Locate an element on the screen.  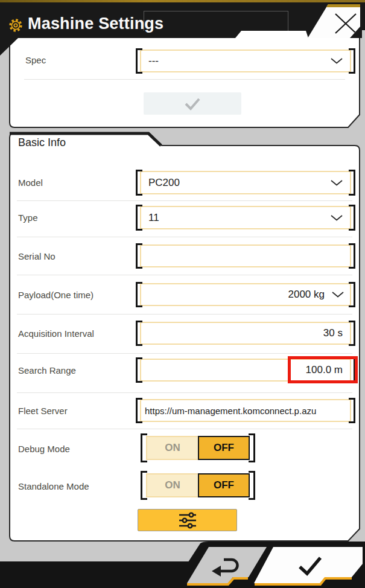
model-label: Model is located at coordinates (30, 182).